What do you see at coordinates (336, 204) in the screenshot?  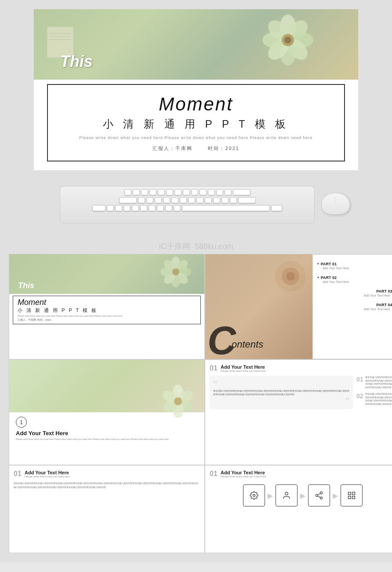 I see `mouse-image` at bounding box center [336, 204].